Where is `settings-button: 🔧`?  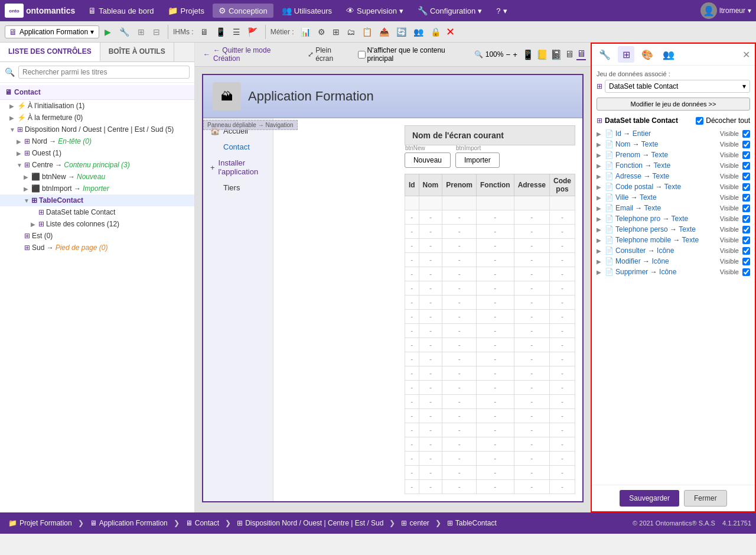 settings-button: 🔧 is located at coordinates (124, 32).